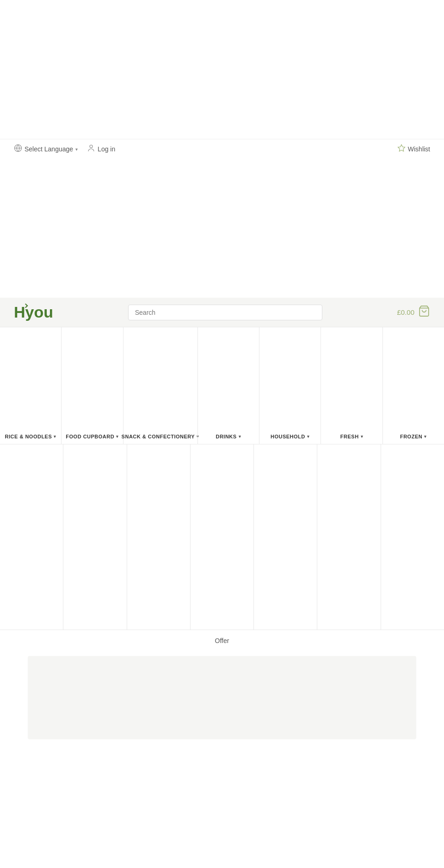 The image size is (444, 868). I want to click on header-bar: H you £0.00, so click(222, 312).